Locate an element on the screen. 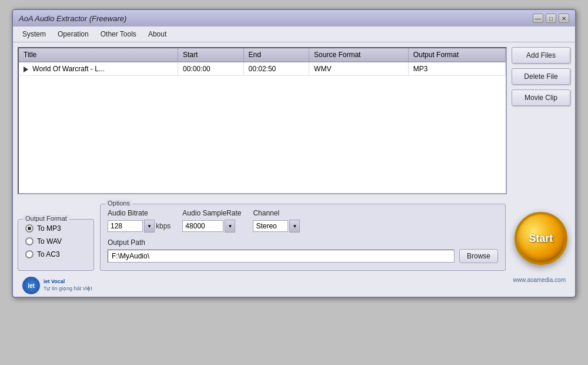  col-output-format: Output Format is located at coordinates (456, 55).